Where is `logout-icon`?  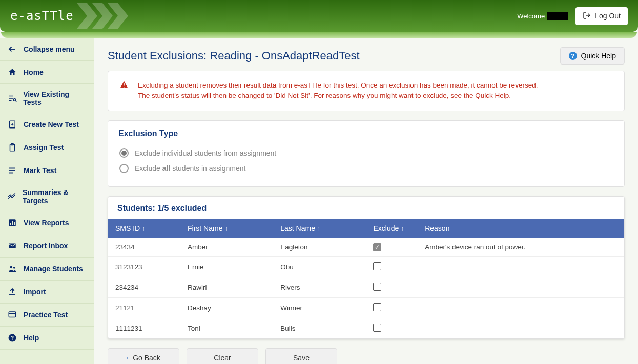 logout-icon is located at coordinates (587, 16).